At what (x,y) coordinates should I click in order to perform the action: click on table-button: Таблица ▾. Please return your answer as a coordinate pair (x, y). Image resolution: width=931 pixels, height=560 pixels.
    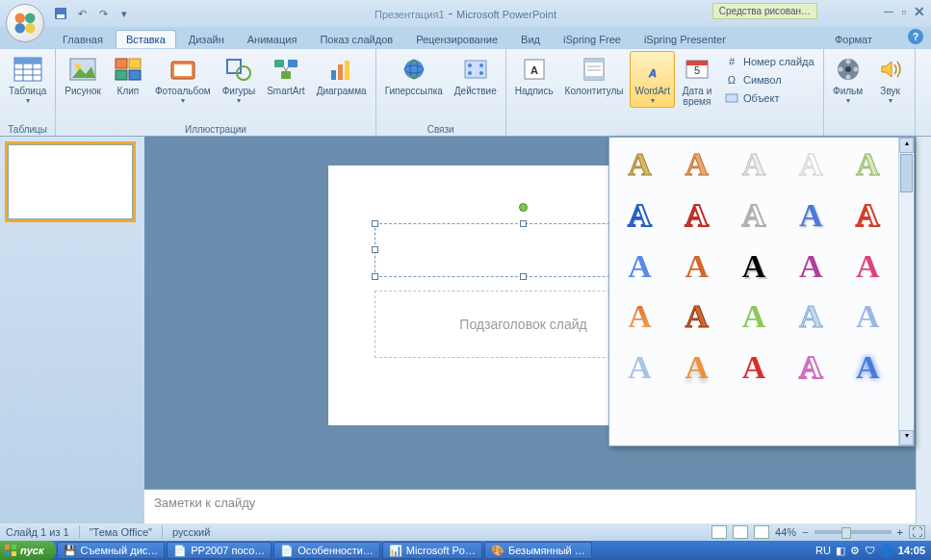
    Looking at the image, I should click on (27, 79).